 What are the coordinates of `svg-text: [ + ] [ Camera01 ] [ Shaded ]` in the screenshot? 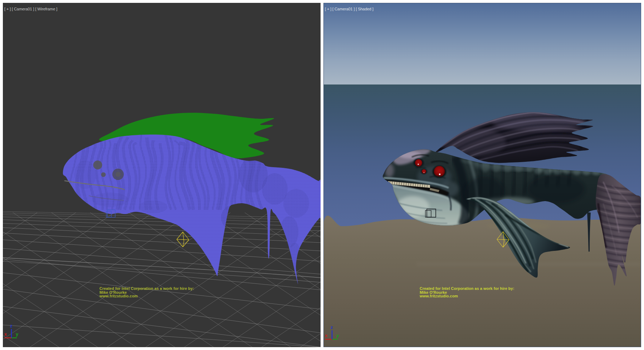 It's located at (349, 9).